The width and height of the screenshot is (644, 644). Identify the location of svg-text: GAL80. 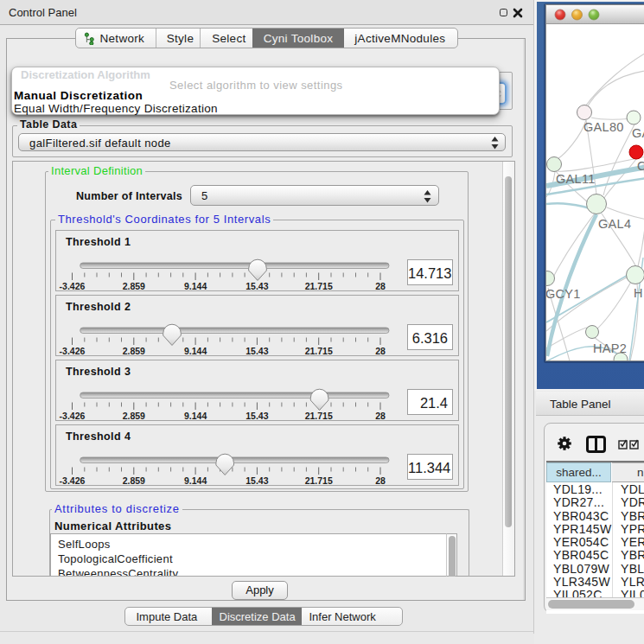
(603, 127).